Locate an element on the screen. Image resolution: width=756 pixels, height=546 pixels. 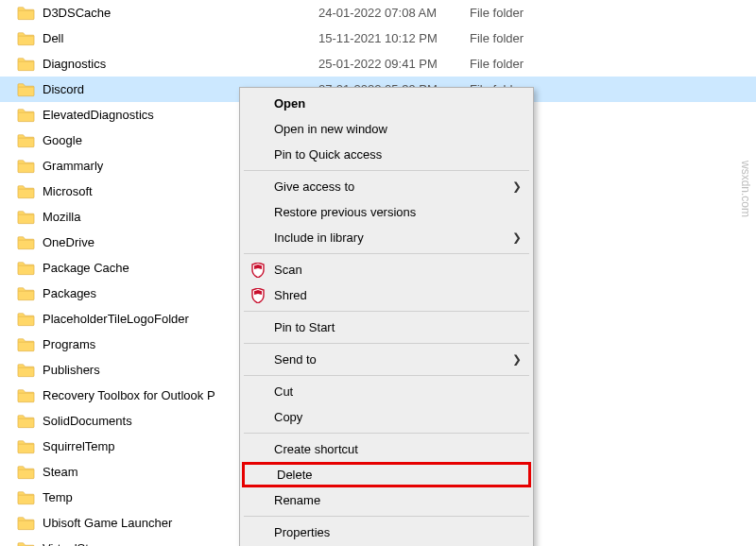
menu-label: Give access to is located at coordinates (314, 187).